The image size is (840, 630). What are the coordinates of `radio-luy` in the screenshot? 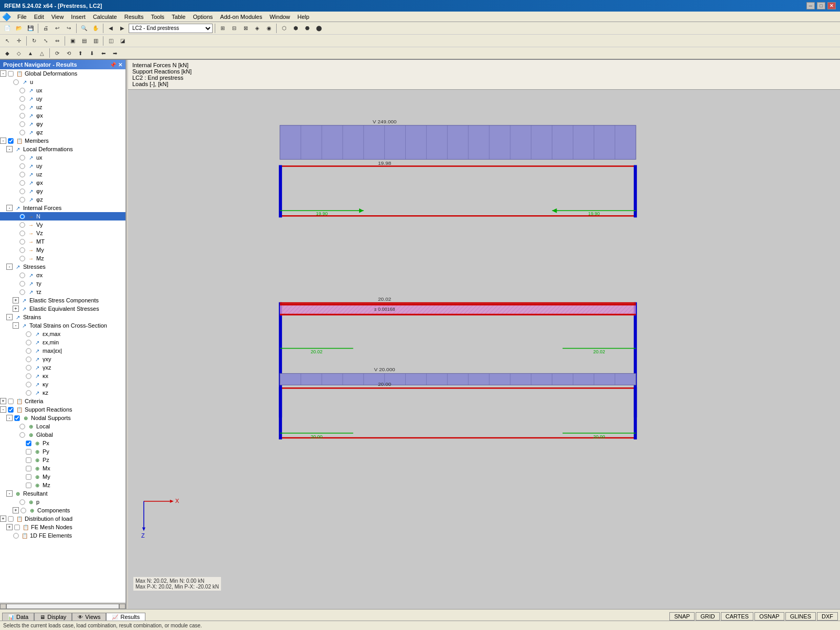 It's located at (22, 166).